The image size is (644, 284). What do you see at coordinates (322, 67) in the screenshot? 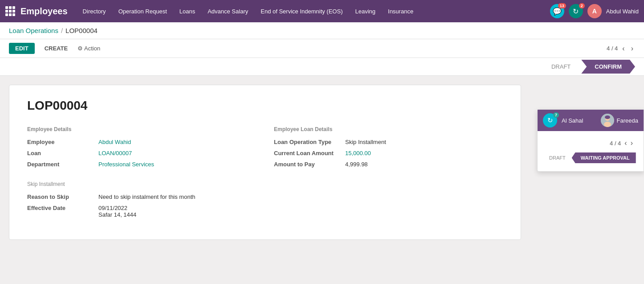
I see `status-bar: DRAFT CONFIRM` at bounding box center [322, 67].